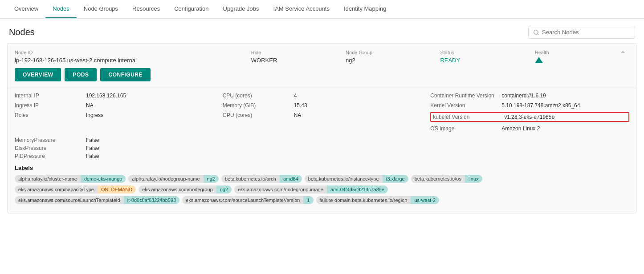 The width and height of the screenshot is (644, 274). Describe the element at coordinates (248, 200) in the screenshot. I see `label-chip: eks.amazonaws.com/sourceLaunchTemplateVe…` at that location.